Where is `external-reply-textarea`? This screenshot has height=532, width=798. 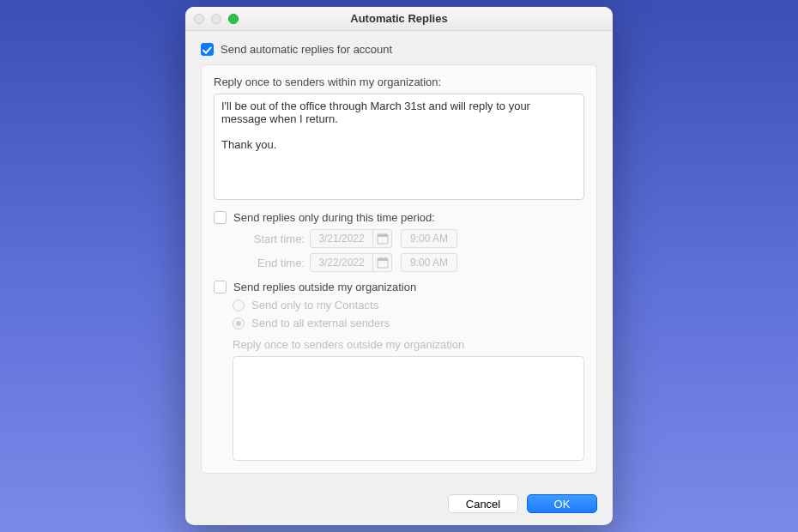
external-reply-textarea is located at coordinates (408, 408).